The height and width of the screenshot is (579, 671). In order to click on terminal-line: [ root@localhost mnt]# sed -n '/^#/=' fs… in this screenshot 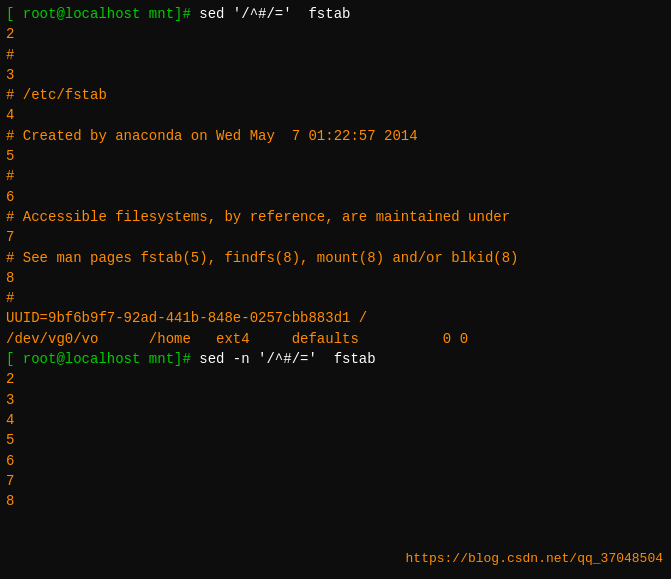, I will do `click(336, 359)`.